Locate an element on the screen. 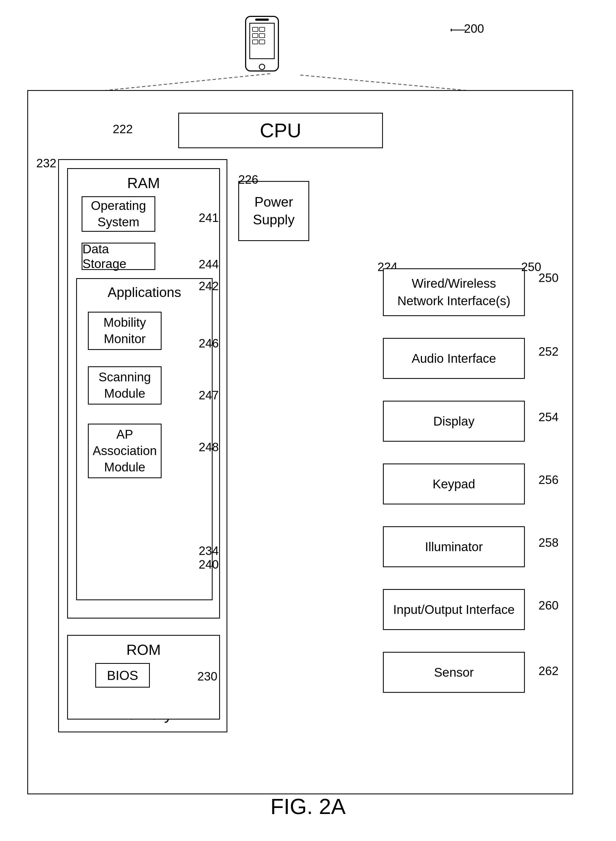  ref-240: 240 is located at coordinates (209, 565).